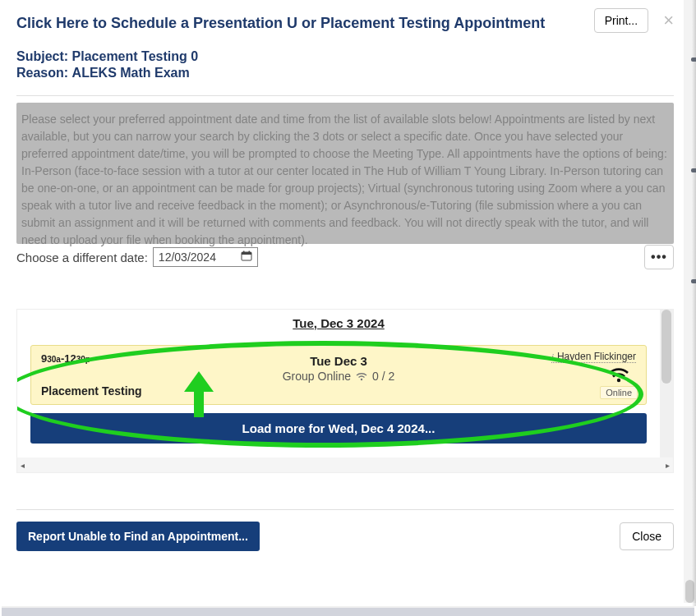  What do you see at coordinates (247, 257) in the screenshot?
I see `calendar-icon` at bounding box center [247, 257].